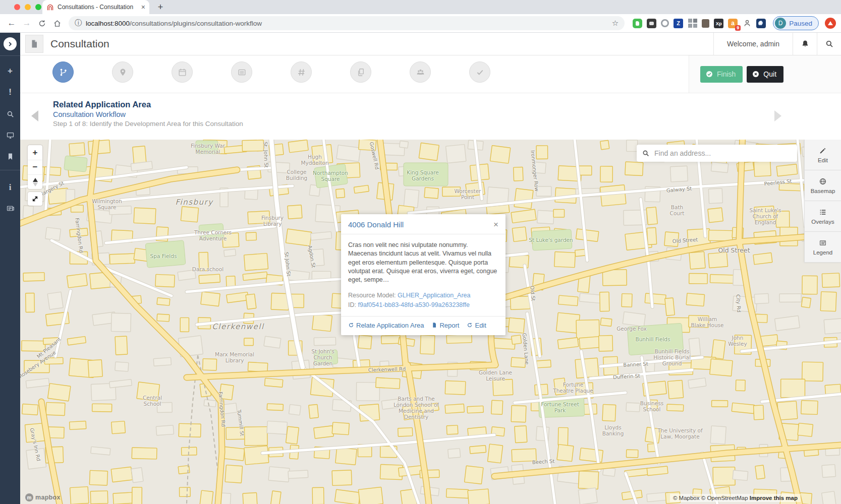 The height and width of the screenshot is (504, 841). I want to click on bell-icon, so click(805, 44).